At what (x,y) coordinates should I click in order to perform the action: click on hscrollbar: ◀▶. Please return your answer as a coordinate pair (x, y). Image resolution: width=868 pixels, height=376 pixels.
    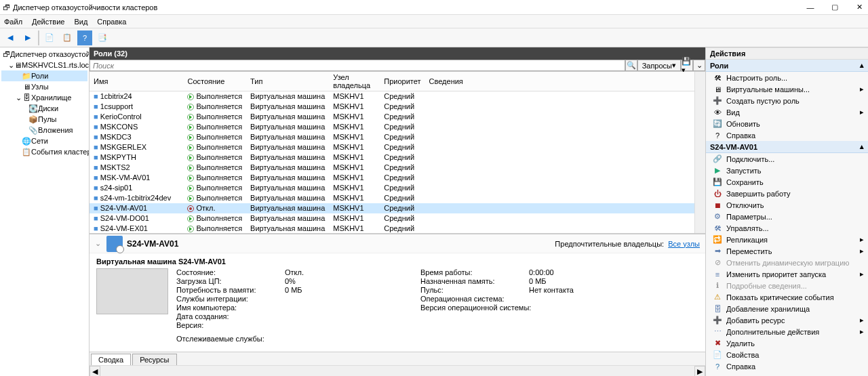
    Looking at the image, I should click on (397, 371).